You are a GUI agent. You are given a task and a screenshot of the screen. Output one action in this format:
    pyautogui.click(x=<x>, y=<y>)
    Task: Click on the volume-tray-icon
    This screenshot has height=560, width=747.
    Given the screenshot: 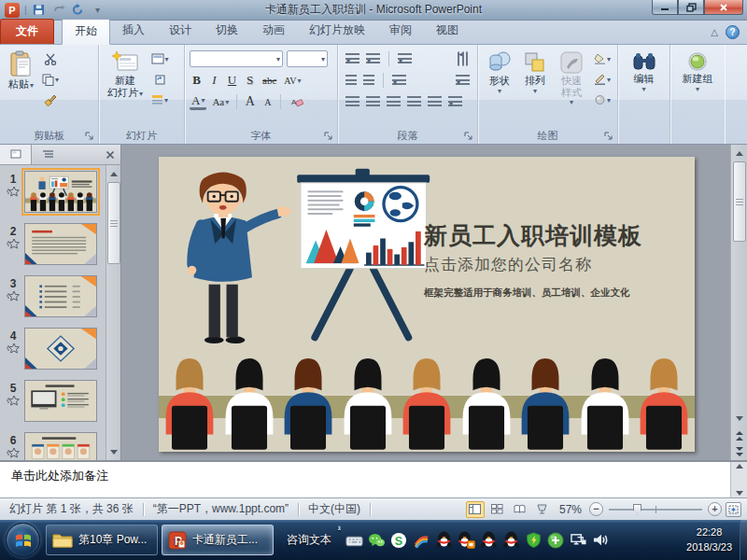 What is the action you would take?
    pyautogui.click(x=600, y=540)
    